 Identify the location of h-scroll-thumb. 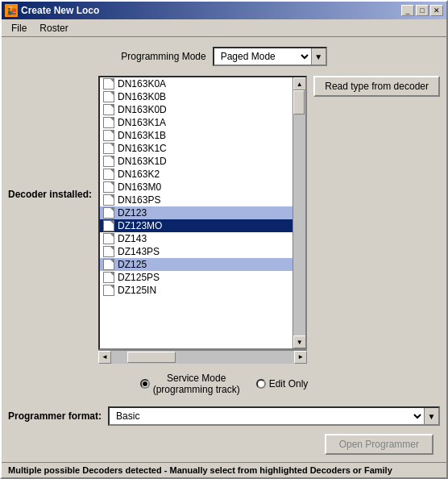
(151, 357).